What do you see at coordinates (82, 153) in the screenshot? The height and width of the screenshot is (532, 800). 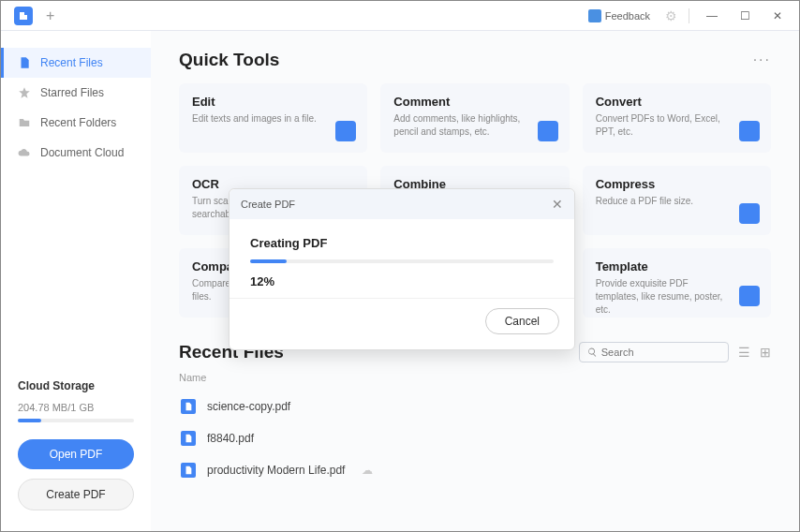 I see `sidebar-item-label: Document Cloud` at bounding box center [82, 153].